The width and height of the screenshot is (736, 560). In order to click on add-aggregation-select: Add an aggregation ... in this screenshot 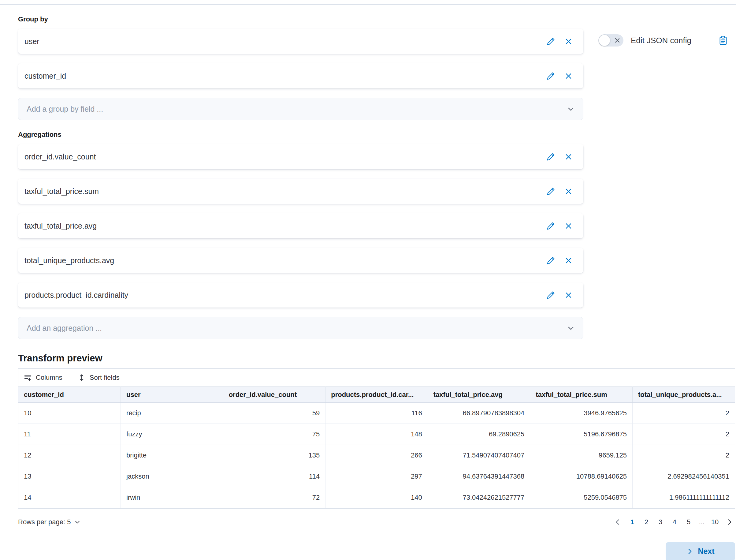, I will do `click(301, 328)`.